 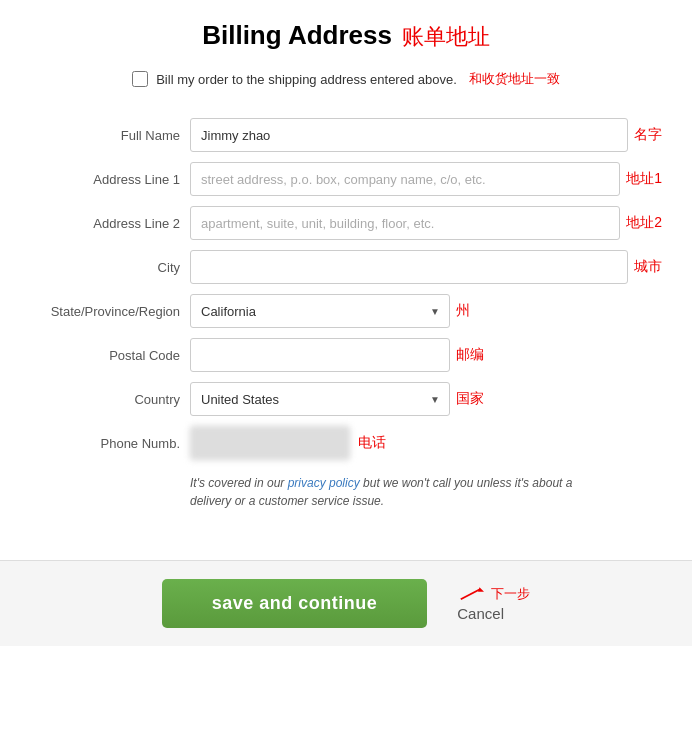 What do you see at coordinates (320, 311) in the screenshot?
I see `state-select-wrapper: California New York Texas Florida Washin…` at bounding box center [320, 311].